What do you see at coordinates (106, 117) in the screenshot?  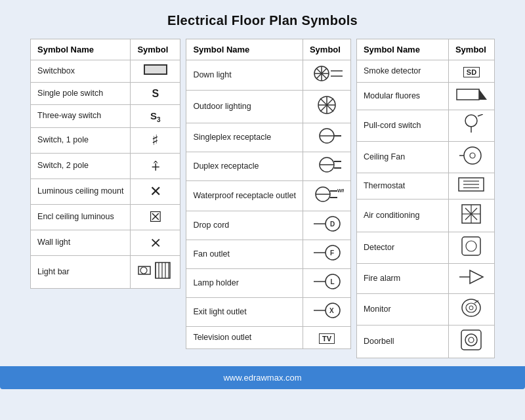 I see `table-row: Three-way switch S3` at bounding box center [106, 117].